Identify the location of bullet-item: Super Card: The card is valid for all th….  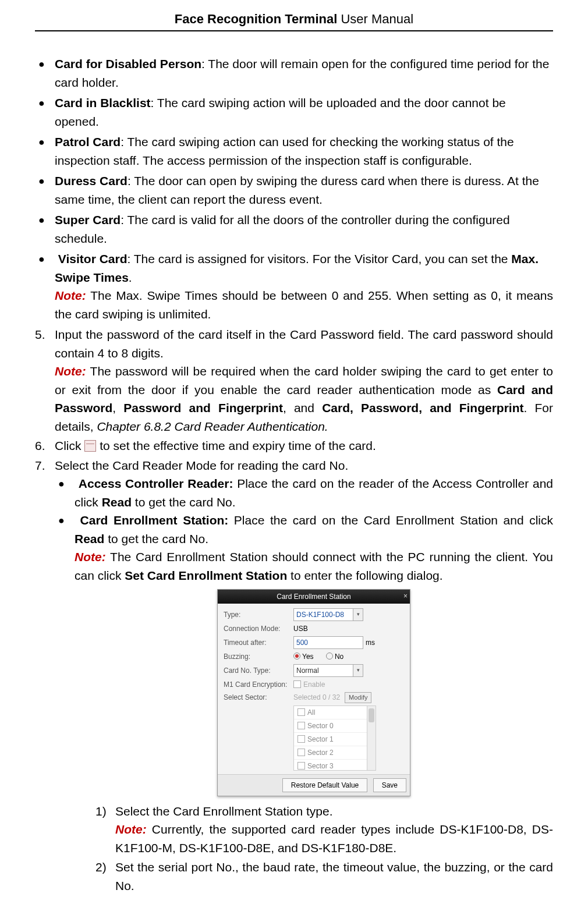
(304, 229).